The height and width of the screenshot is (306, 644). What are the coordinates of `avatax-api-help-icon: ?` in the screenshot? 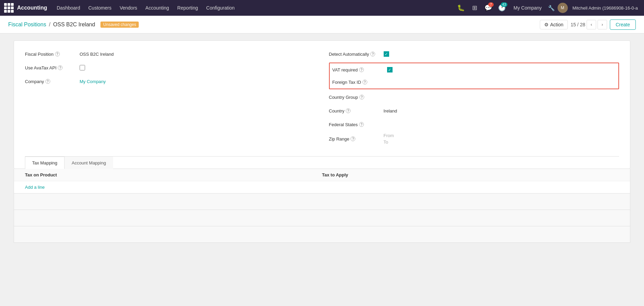 It's located at (60, 68).